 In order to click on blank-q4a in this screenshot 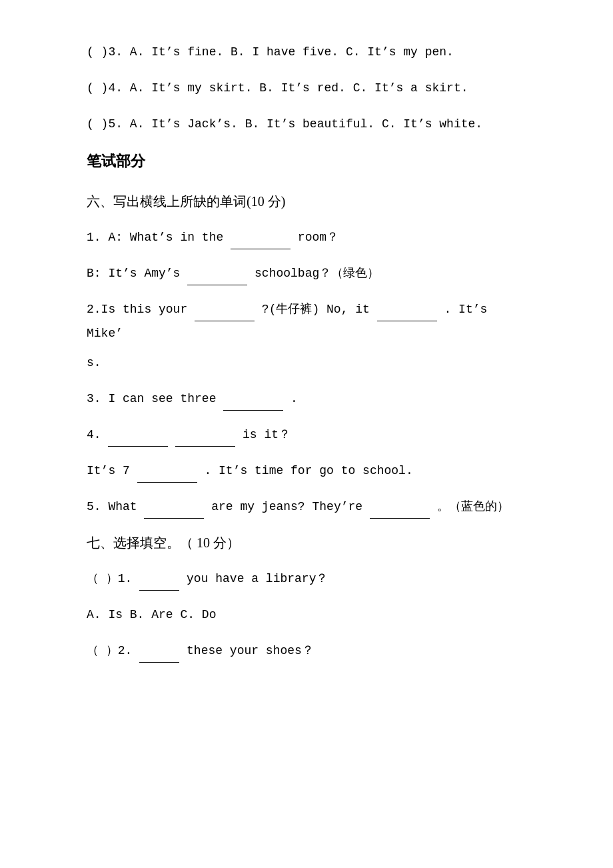, I will do `click(138, 439)`.